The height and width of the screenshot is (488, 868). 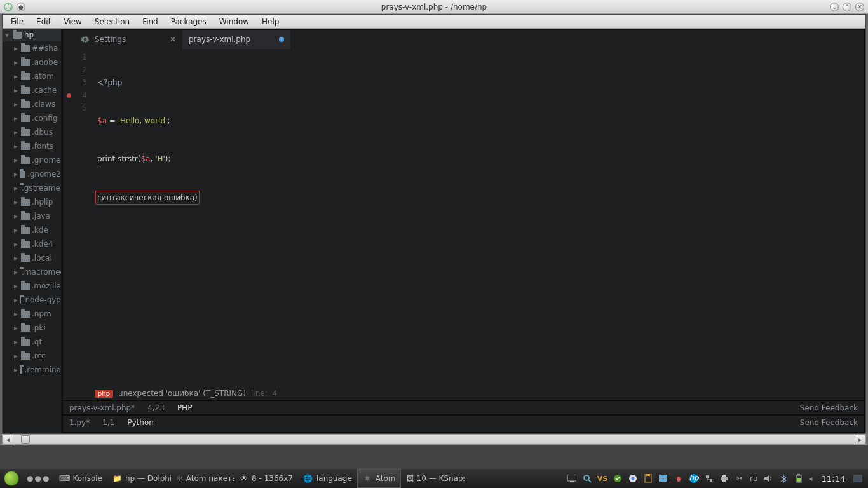 I want to click on tray-windows-icon, so click(x=663, y=478).